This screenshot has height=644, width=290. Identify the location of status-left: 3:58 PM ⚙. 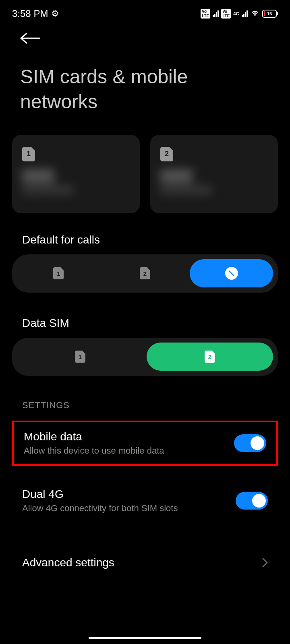
(35, 14).